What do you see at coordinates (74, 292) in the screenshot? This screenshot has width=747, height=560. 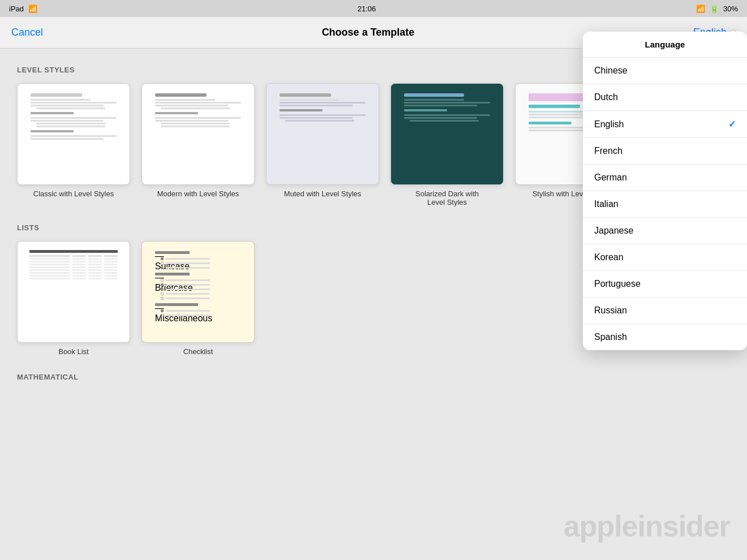 I see `template-thumb-book` at bounding box center [74, 292].